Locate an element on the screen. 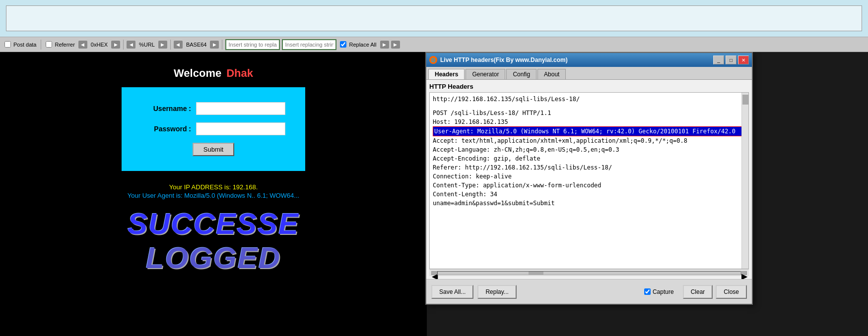 The height and width of the screenshot is (336, 868). close-button: Close is located at coordinates (732, 292).